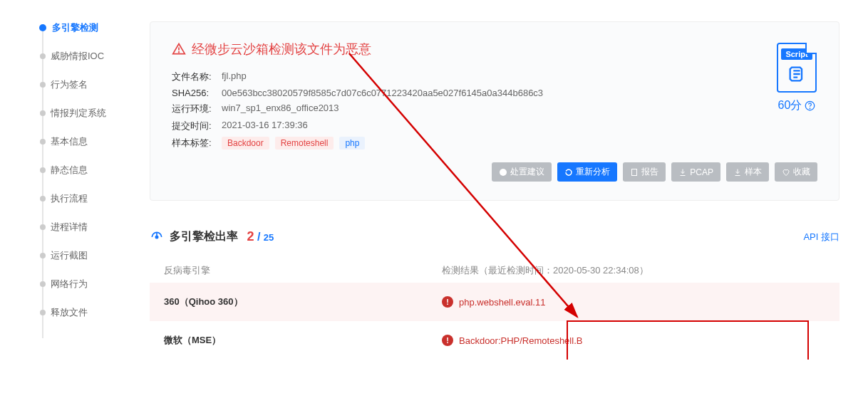  I want to click on section-head: 多引擎检出率 2 / 25 API 接口, so click(495, 236).